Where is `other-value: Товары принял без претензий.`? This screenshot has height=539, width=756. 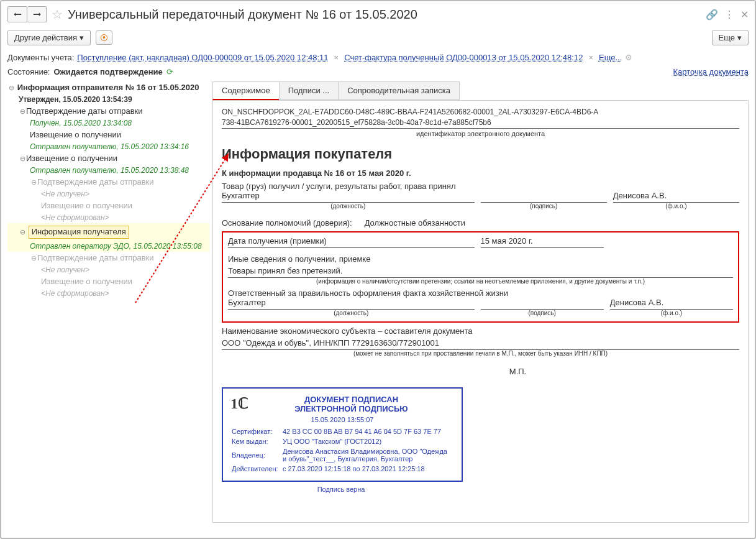 other-value: Товары принял без претензий. is located at coordinates (481, 272).